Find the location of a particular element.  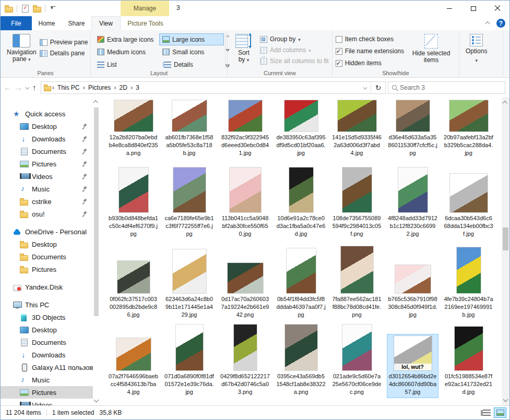

tab-share: Share is located at coordinates (76, 23).